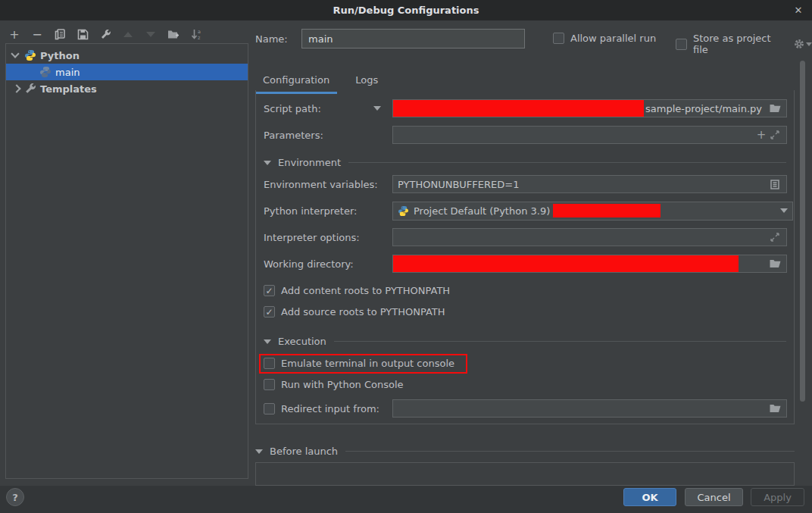 Image resolution: width=812 pixels, height=513 pixels. Describe the element at coordinates (359, 364) in the screenshot. I see `emulate-terminal-checkbox: Emulate terminal in output console` at that location.